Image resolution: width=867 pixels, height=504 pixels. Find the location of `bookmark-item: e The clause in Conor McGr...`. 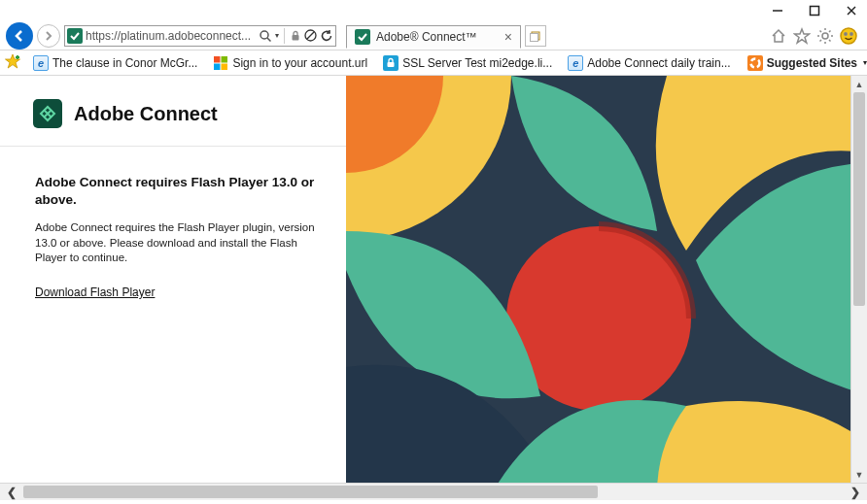

bookmark-item: e The clause in Conor McGr... is located at coordinates (115, 63).